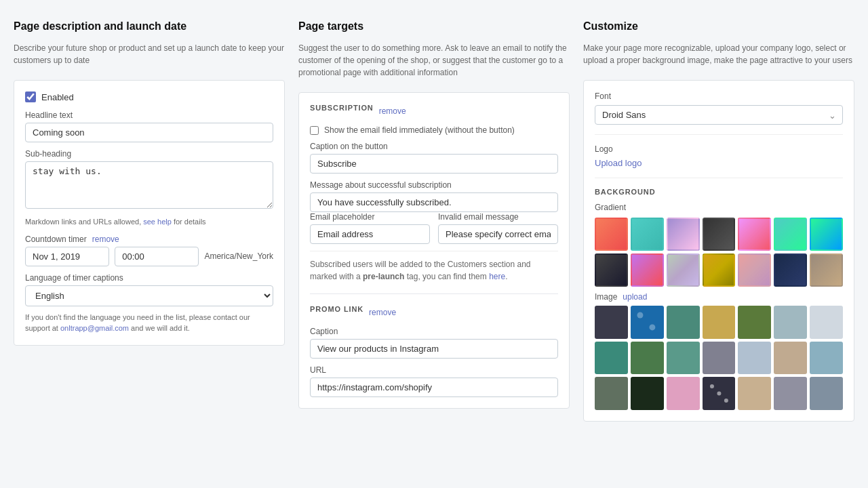 The image size is (868, 488). What do you see at coordinates (315, 130) in the screenshot?
I see `show-email-checkbox` at bounding box center [315, 130].